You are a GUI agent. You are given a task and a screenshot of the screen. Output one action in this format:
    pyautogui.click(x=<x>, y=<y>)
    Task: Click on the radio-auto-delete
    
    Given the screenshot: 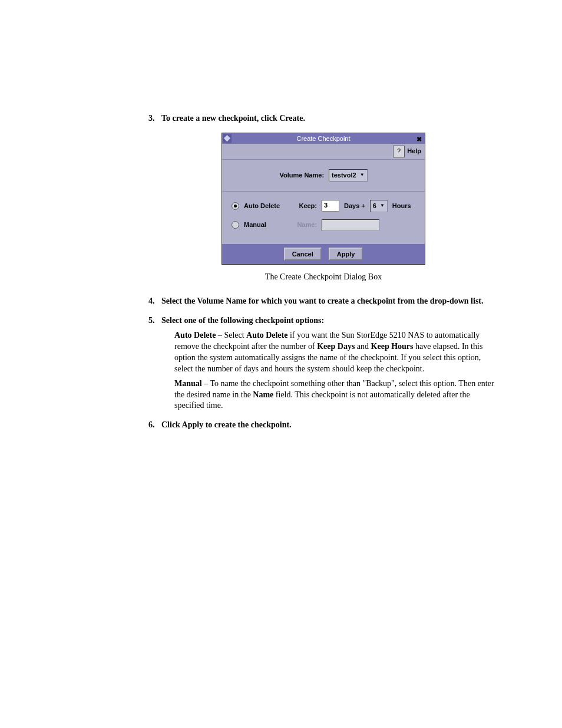 What is the action you would take?
    pyautogui.click(x=236, y=206)
    